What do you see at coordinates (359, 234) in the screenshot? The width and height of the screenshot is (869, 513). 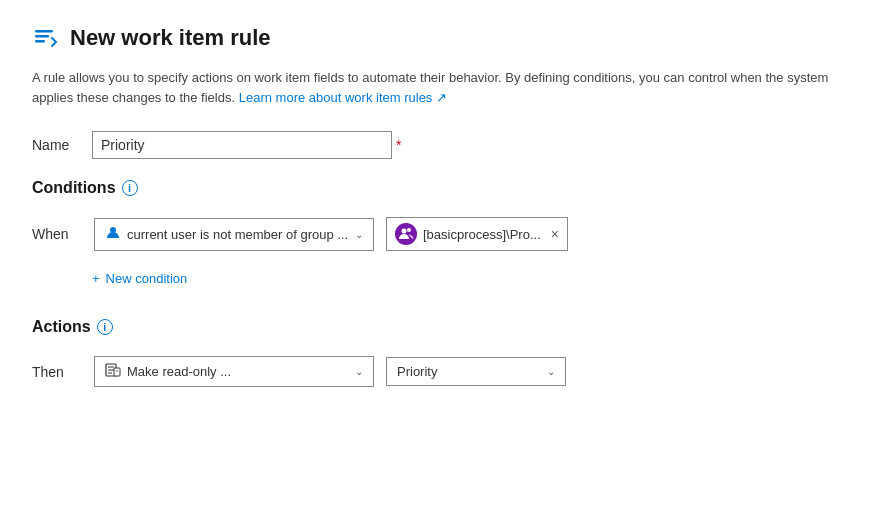 I see `condition-dropdown-arrow: ⌄` at bounding box center [359, 234].